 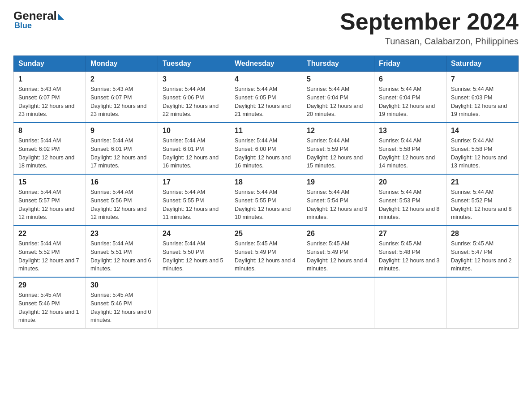 What do you see at coordinates (194, 252) in the screenshot?
I see `calendar-cell: 24Sunrise: 5:44 AMSunset: 5:50 PMDayligh…` at bounding box center [194, 252].